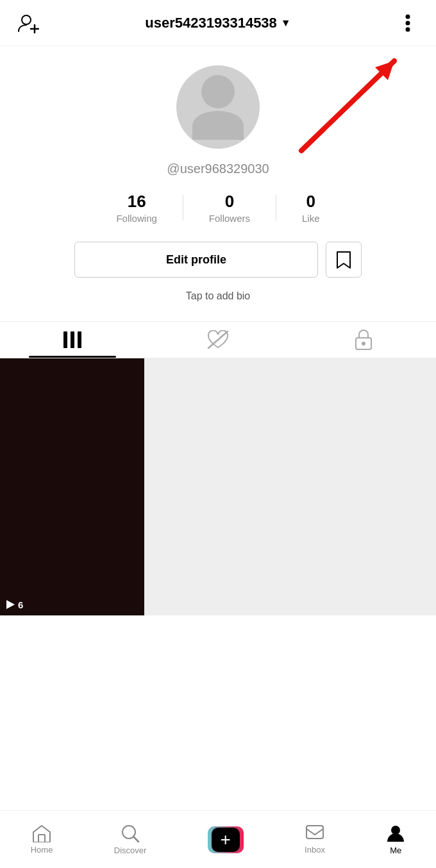  What do you see at coordinates (396, 850) in the screenshot?
I see `nav-me-label: Me` at bounding box center [396, 850].